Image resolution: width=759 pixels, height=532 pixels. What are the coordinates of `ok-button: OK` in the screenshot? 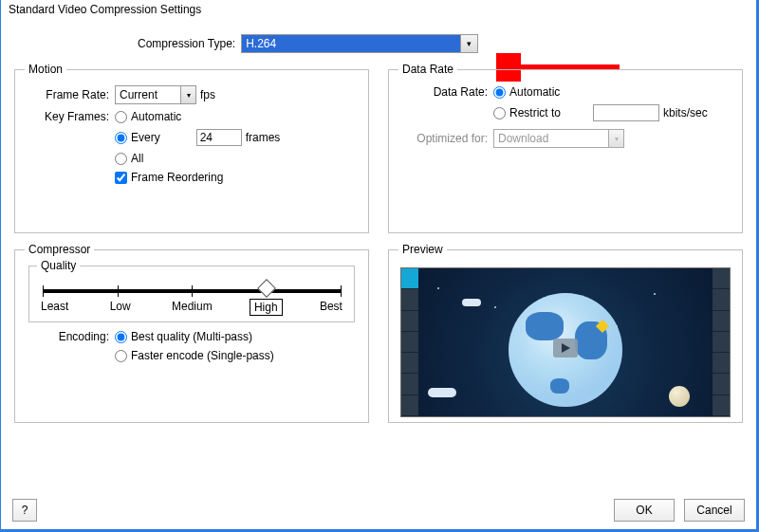 It's located at (644, 510).